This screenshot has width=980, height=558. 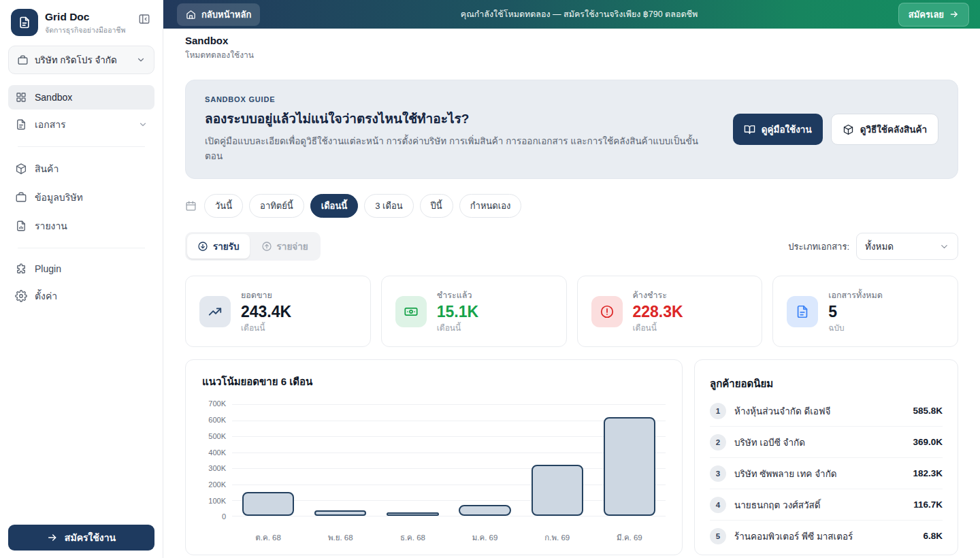 What do you see at coordinates (449, 538) in the screenshot?
I see `chart-x-axis: ต.ค. 68พ.ย. 68ธ.ค. 68ม.ค. 69ก.พ. 69มี.ค.…` at bounding box center [449, 538].